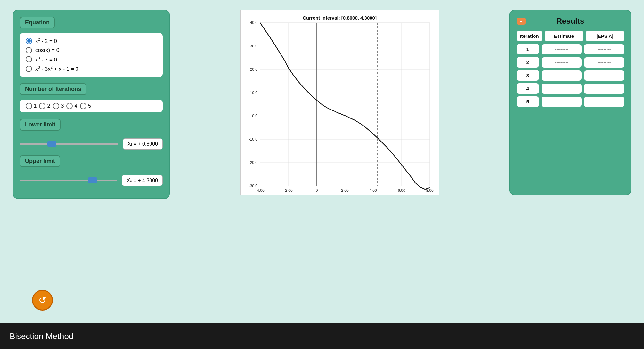 The image size is (644, 349). What do you see at coordinates (58, 106) in the screenshot?
I see `iter-option-3: 3` at bounding box center [58, 106].